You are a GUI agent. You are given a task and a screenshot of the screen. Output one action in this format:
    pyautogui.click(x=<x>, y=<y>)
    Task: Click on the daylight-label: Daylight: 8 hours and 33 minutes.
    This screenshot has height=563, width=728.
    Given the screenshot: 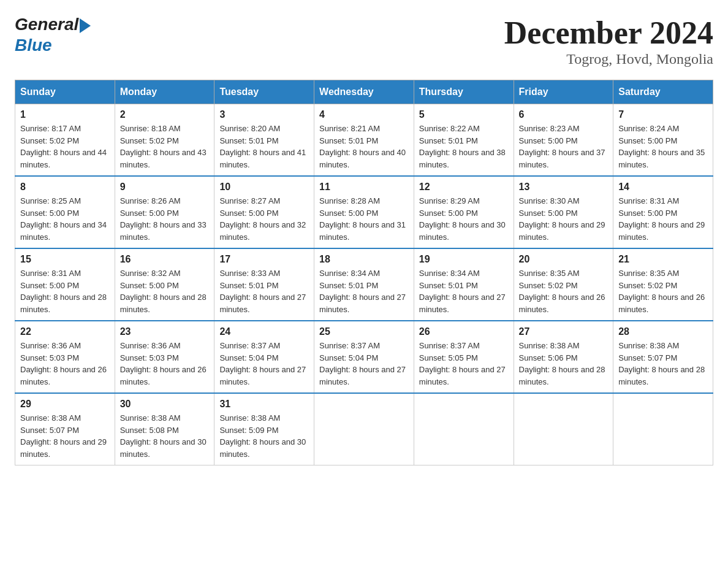 What is the action you would take?
    pyautogui.click(x=163, y=231)
    